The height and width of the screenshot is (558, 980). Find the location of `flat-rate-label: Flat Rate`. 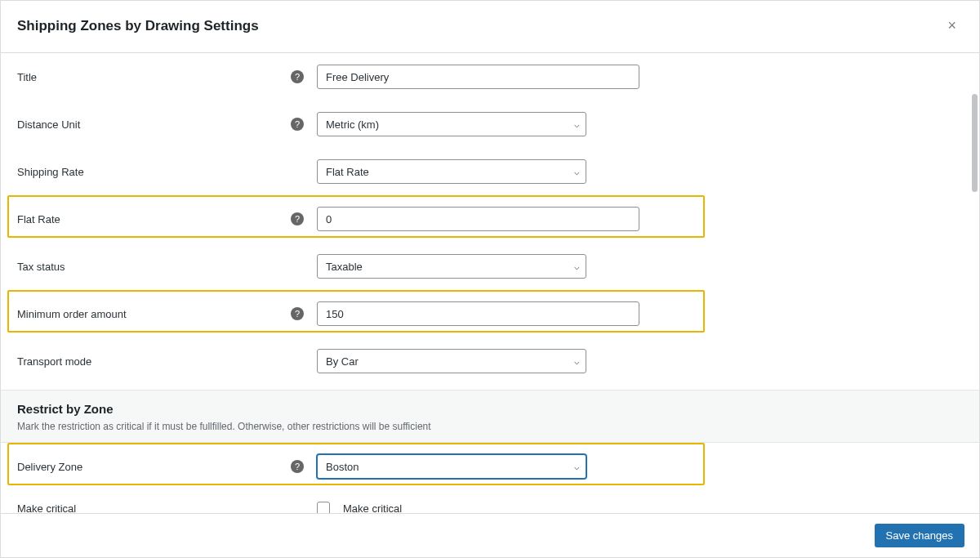

flat-rate-label: Flat Rate is located at coordinates (154, 219).